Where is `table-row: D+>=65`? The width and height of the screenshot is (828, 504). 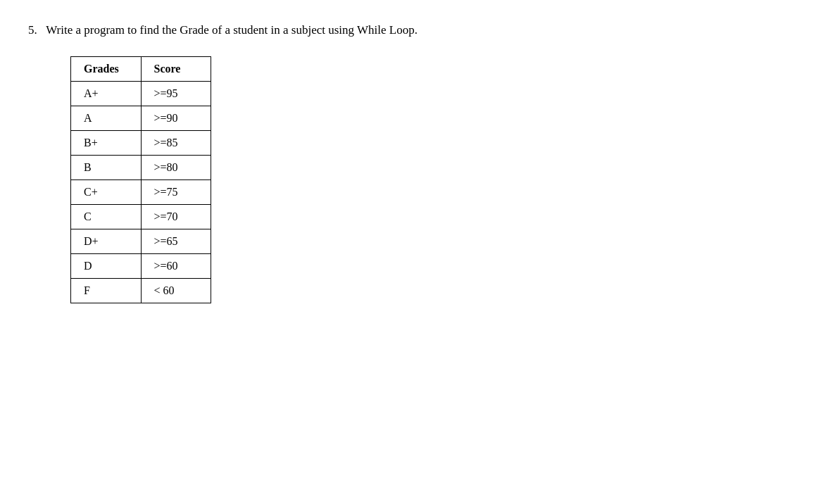
table-row: D+>=65 is located at coordinates (141, 241).